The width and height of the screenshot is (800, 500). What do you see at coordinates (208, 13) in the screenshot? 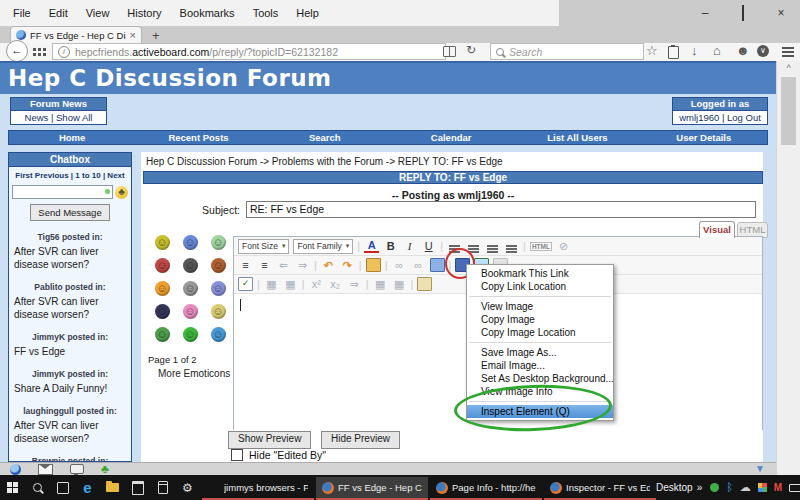
I see `menu-bar-item: Bookmarks` at bounding box center [208, 13].